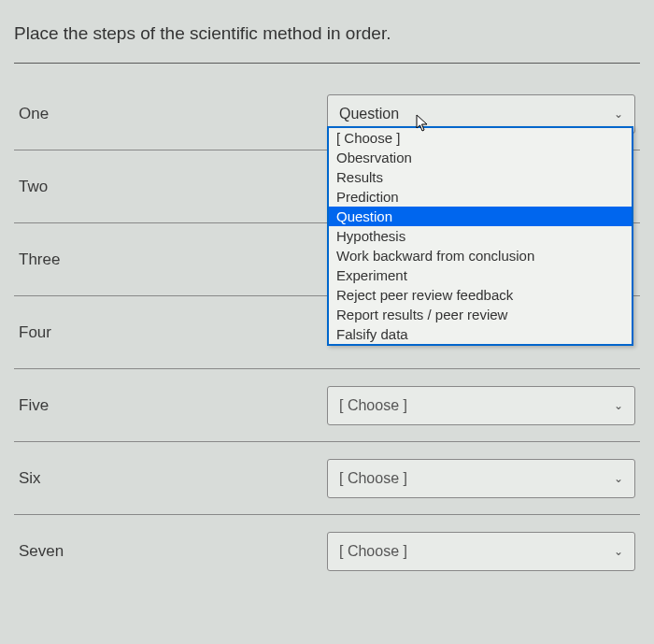  What do you see at coordinates (170, 187) in the screenshot?
I see `row-label-two: Two` at bounding box center [170, 187].